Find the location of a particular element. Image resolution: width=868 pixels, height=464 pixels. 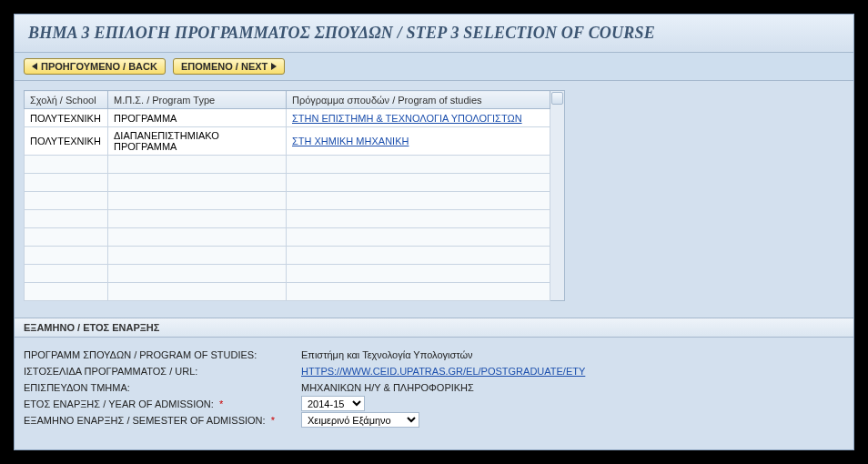

table-row: ΠΟΛΥΤΕΧΝΙΚΗΔΙΑΠΑΝΕΠΙΣΤΗΜΙΑΚΟ ΠΡΟΓΡΑΜΜΑΣΤ… is located at coordinates (288, 142).